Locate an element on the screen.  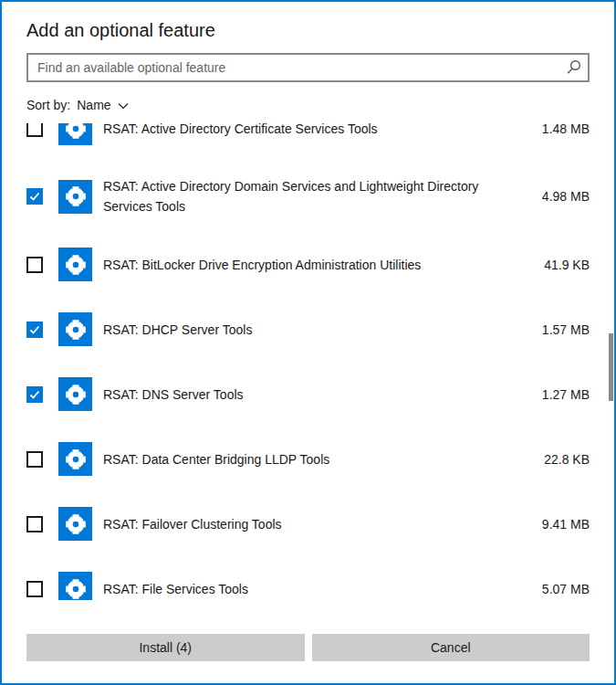
feature-name: RSAT: BitLocker Drive Encryption Adminis… is located at coordinates (262, 265).